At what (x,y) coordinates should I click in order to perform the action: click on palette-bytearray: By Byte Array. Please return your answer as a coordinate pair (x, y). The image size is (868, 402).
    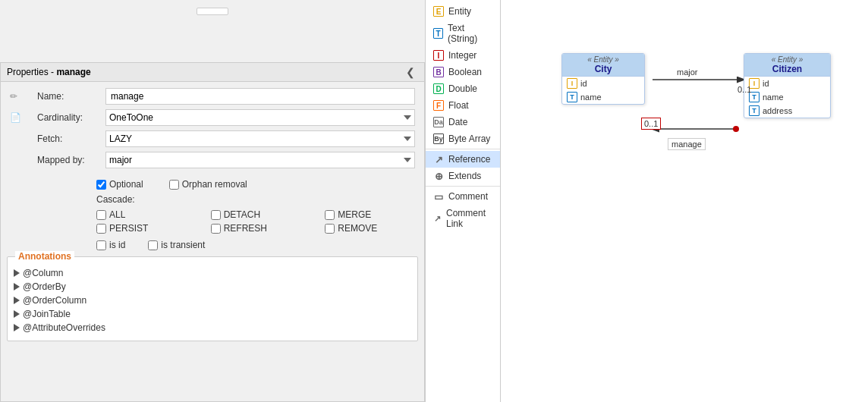
    Looking at the image, I should click on (463, 139).